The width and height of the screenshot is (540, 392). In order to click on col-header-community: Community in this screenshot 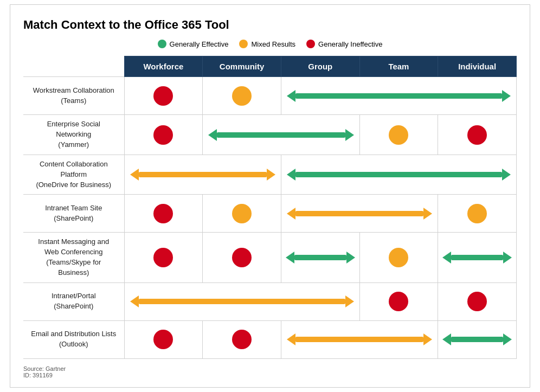, I will do `click(242, 67)`.